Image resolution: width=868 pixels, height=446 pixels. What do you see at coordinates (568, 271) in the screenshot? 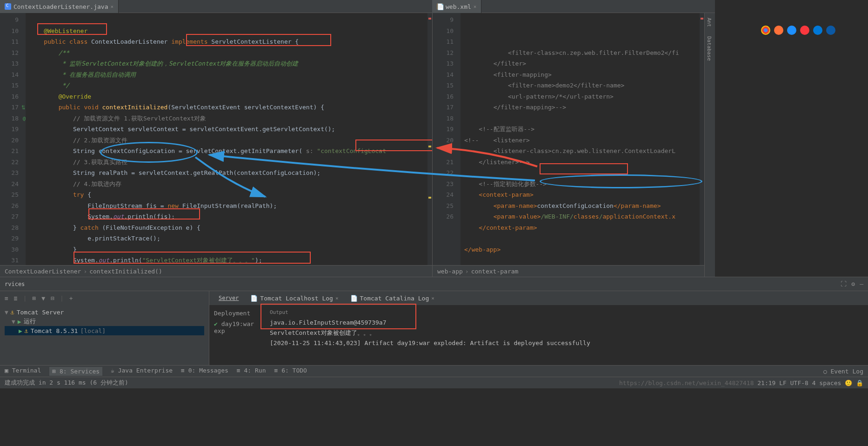
I see `right-breadcrumb: web-app › context-param` at bounding box center [568, 271].